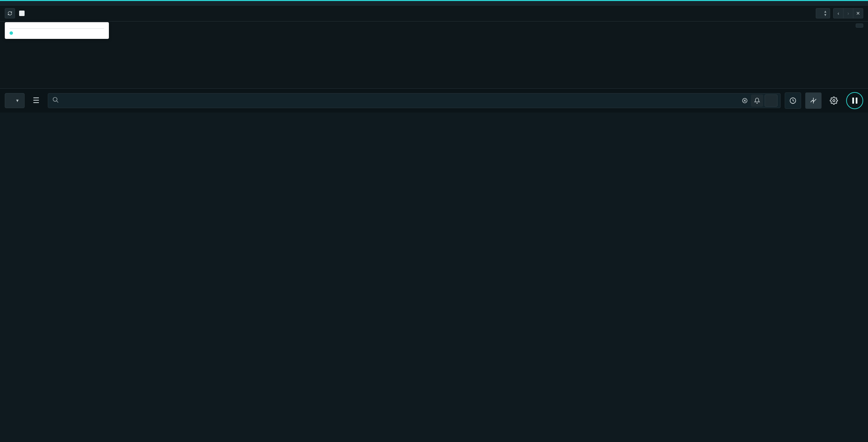 The width and height of the screenshot is (868, 442). I want to click on settings-button, so click(834, 101).